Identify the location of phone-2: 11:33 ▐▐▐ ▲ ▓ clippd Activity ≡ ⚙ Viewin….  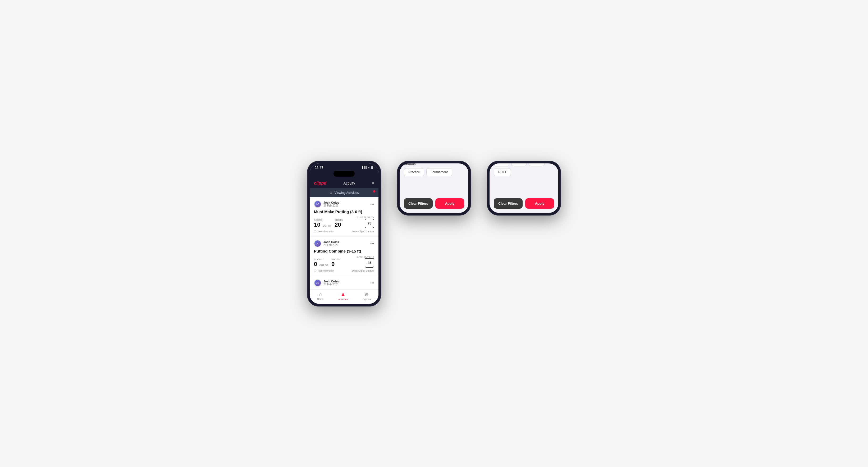
(434, 188).